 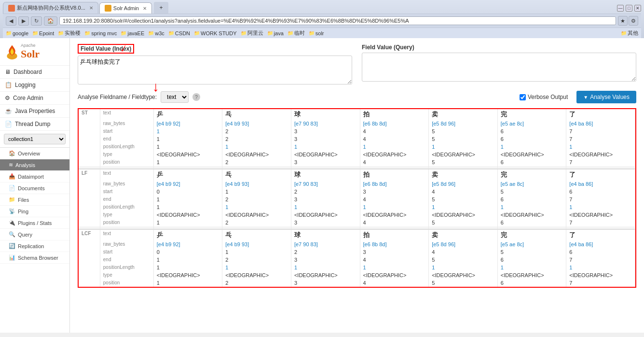 What do you see at coordinates (43, 33) in the screenshot?
I see `bookmark-epoint: Epoint` at bounding box center [43, 33].